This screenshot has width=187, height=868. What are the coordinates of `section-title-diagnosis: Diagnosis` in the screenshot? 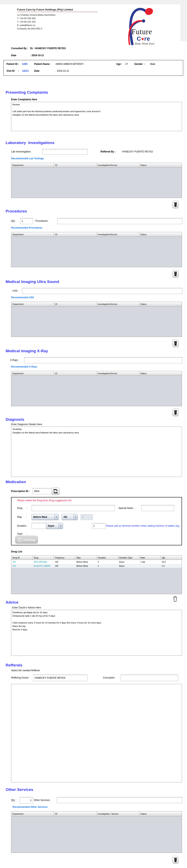 It's located at (15, 420).